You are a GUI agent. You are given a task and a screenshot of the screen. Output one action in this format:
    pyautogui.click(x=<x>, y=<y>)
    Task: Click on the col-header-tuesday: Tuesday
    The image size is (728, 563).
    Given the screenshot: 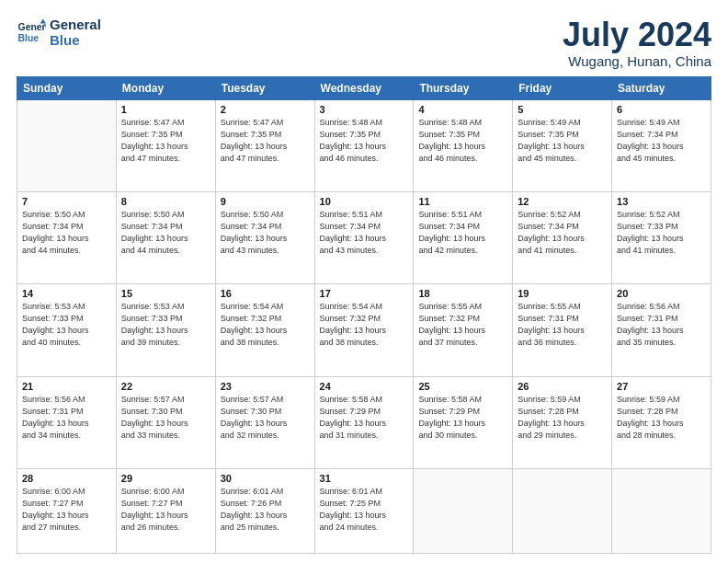 What is the action you would take?
    pyautogui.click(x=265, y=88)
    